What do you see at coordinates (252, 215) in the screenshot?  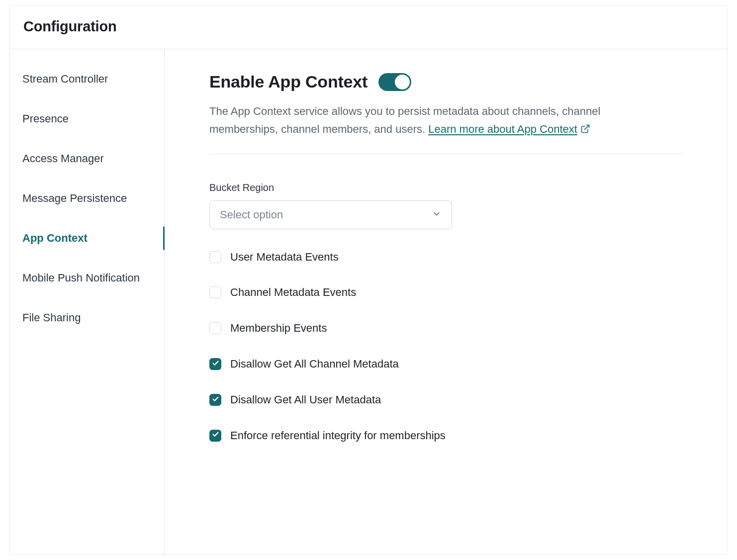 I see `select-placeholder: Select option` at bounding box center [252, 215].